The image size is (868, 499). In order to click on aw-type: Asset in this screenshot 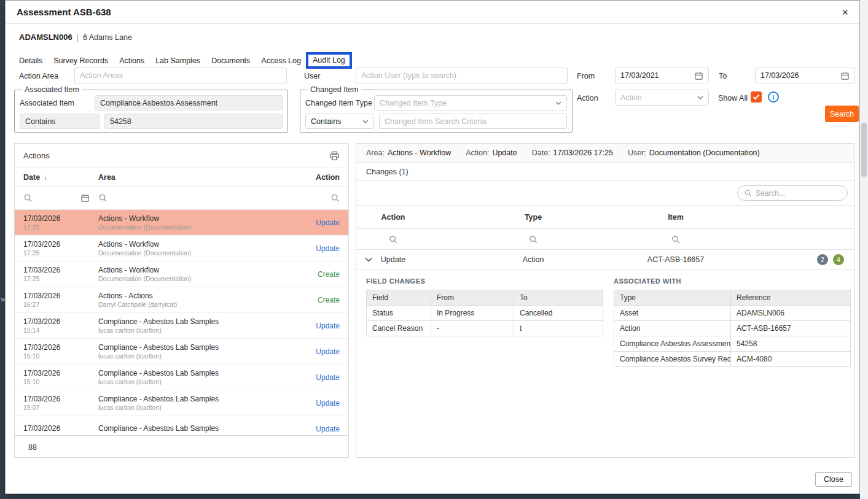, I will do `click(673, 313)`.